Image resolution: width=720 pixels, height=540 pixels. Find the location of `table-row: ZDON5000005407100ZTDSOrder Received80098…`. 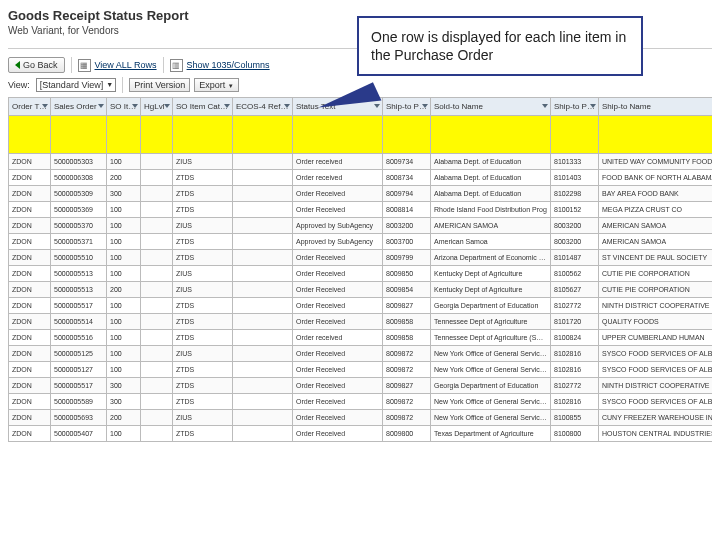

table-row: ZDON5000005407100ZTDSOrder Received80098… is located at coordinates (361, 434).